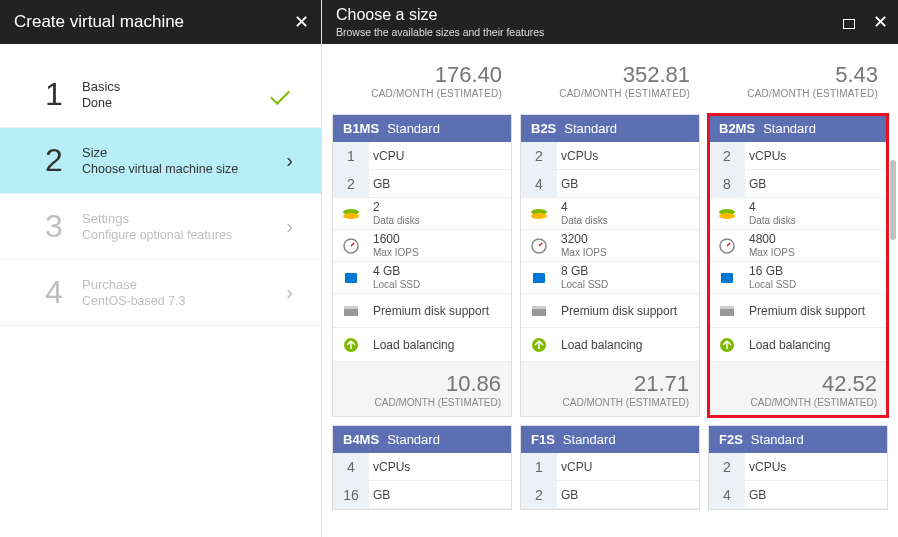  What do you see at coordinates (893, 200) in the screenshot?
I see `scrollbar-thumb` at bounding box center [893, 200].